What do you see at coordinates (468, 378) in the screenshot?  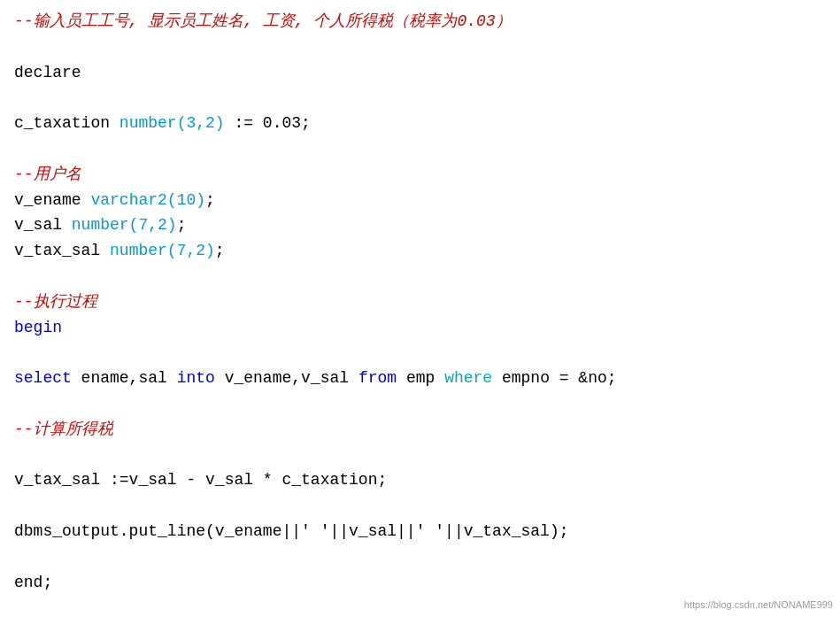 I see `sql-where: where` at bounding box center [468, 378].